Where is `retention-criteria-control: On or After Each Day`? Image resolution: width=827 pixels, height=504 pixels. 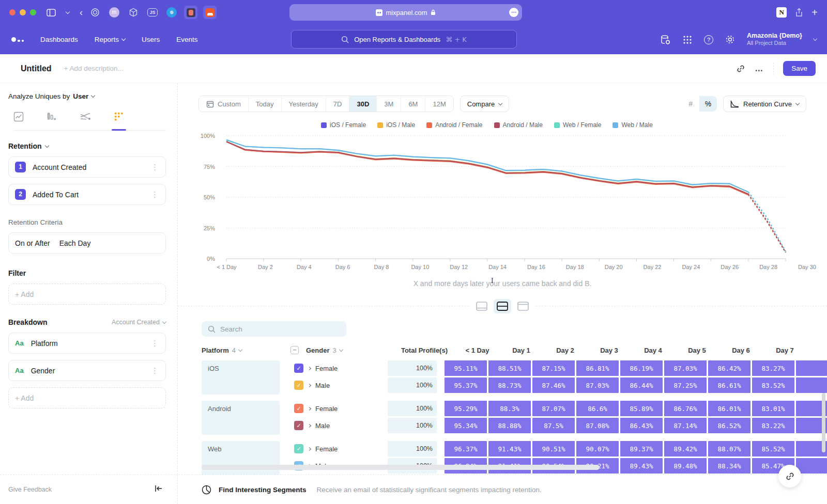 retention-criteria-control: On or After Each Day is located at coordinates (87, 243).